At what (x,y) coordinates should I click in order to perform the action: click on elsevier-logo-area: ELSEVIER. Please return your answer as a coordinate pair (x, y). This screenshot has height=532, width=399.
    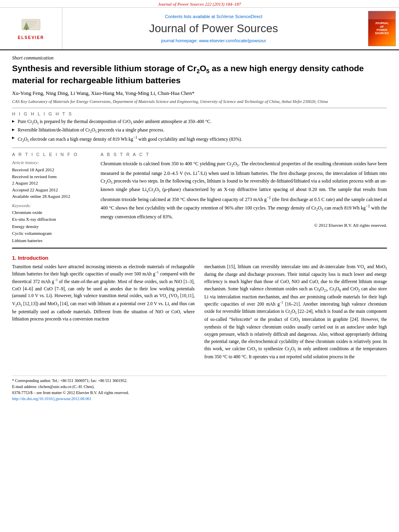
    Looking at the image, I should click on (31, 29).